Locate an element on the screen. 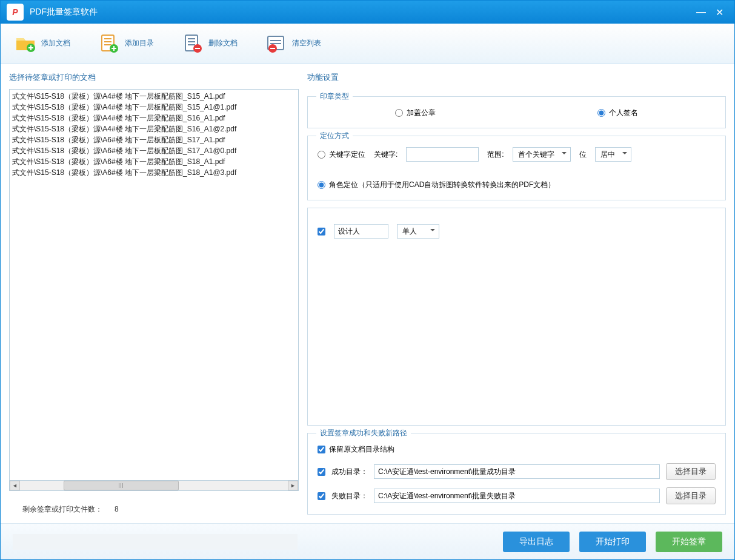  list-clear-icon is located at coordinates (276, 44).